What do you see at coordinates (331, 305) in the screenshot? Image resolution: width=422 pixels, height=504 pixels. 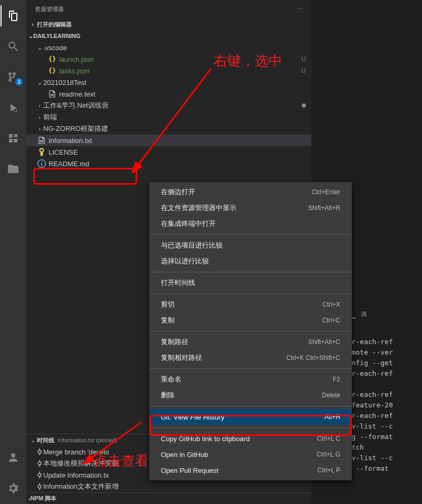 I see `menu-key: Ctrl+X` at bounding box center [331, 305].